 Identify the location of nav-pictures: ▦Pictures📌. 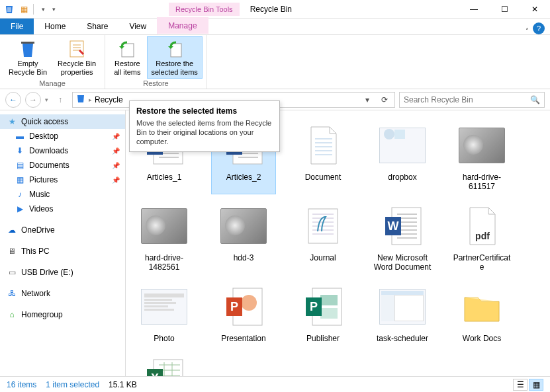
(62, 180).